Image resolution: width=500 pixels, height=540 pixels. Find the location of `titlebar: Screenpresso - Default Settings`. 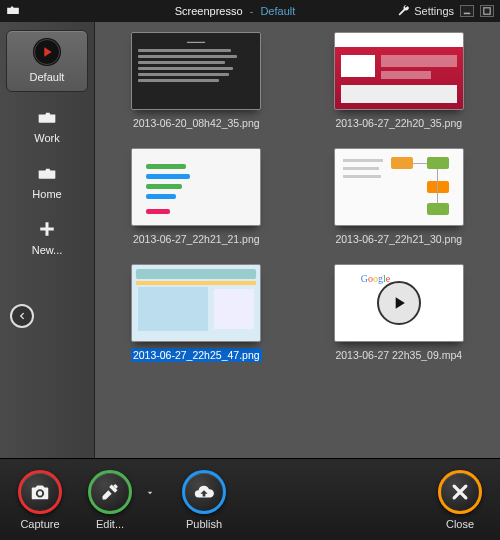

titlebar: Screenpresso - Default Settings is located at coordinates (250, 11).